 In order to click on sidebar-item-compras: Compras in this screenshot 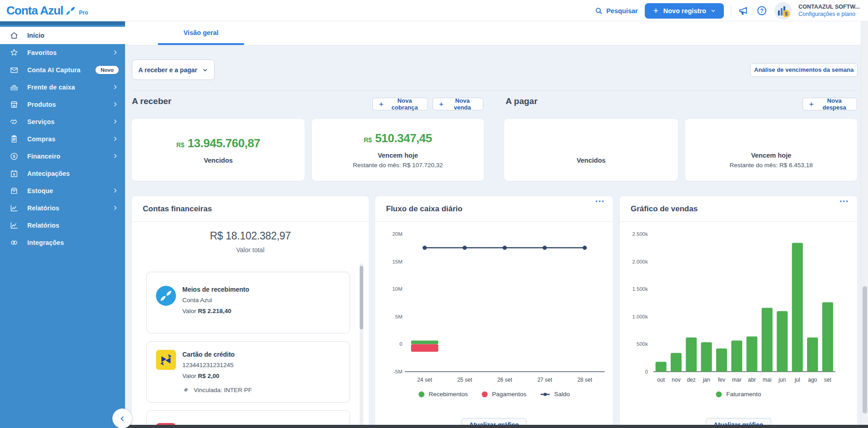, I will do `click(63, 139)`.